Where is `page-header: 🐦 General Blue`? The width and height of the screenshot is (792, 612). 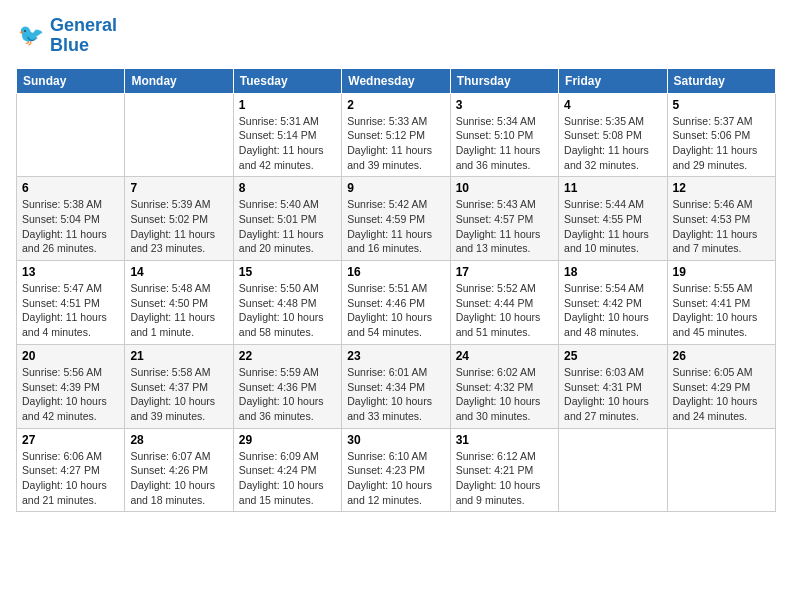 page-header: 🐦 General Blue is located at coordinates (396, 36).